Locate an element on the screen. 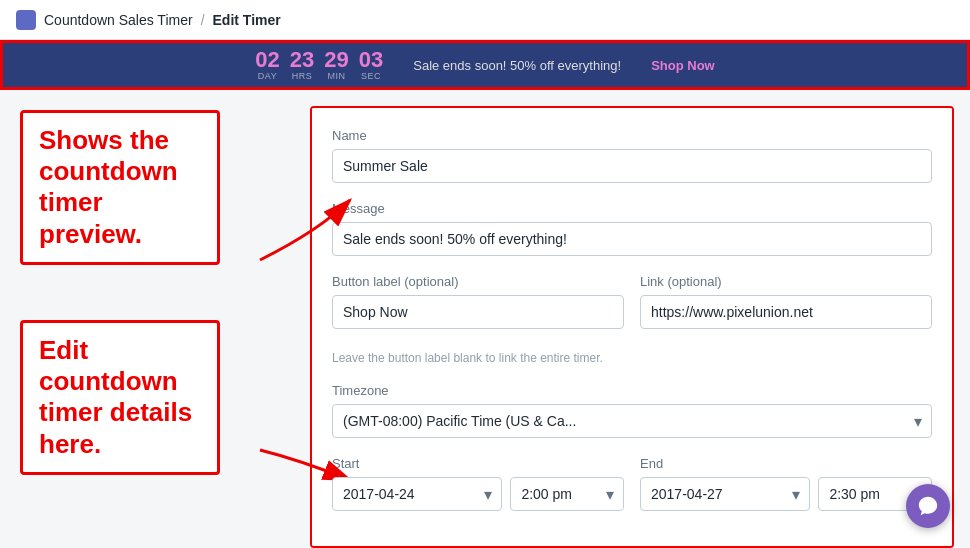 The image size is (970, 548). name-label: Name is located at coordinates (632, 136).